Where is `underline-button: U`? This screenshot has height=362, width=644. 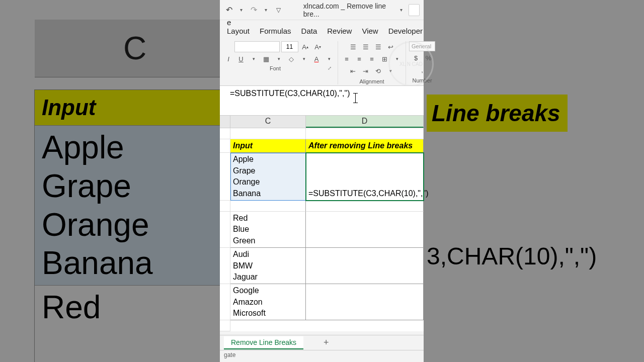
underline-button: U is located at coordinates (241, 59).